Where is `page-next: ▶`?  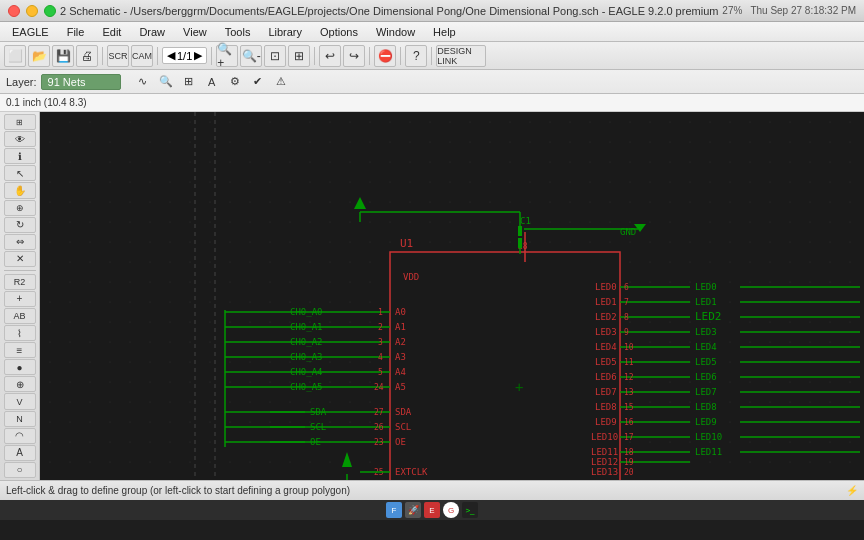
page-next: ▶ is located at coordinates (198, 56).